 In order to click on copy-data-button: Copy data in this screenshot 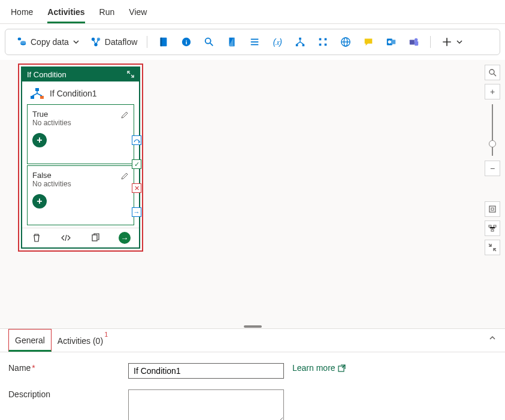, I will do `click(47, 42)`.